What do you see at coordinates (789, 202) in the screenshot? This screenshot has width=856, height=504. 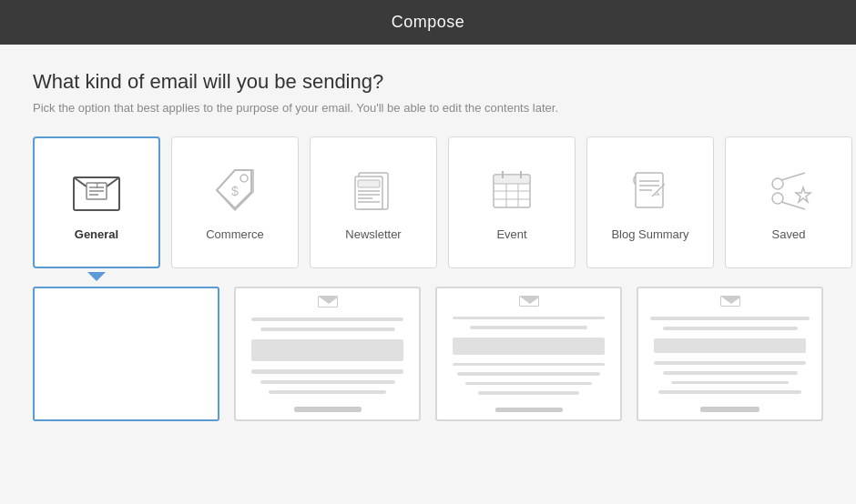 I see `type-card-wrap-saved: Saved` at bounding box center [789, 202].